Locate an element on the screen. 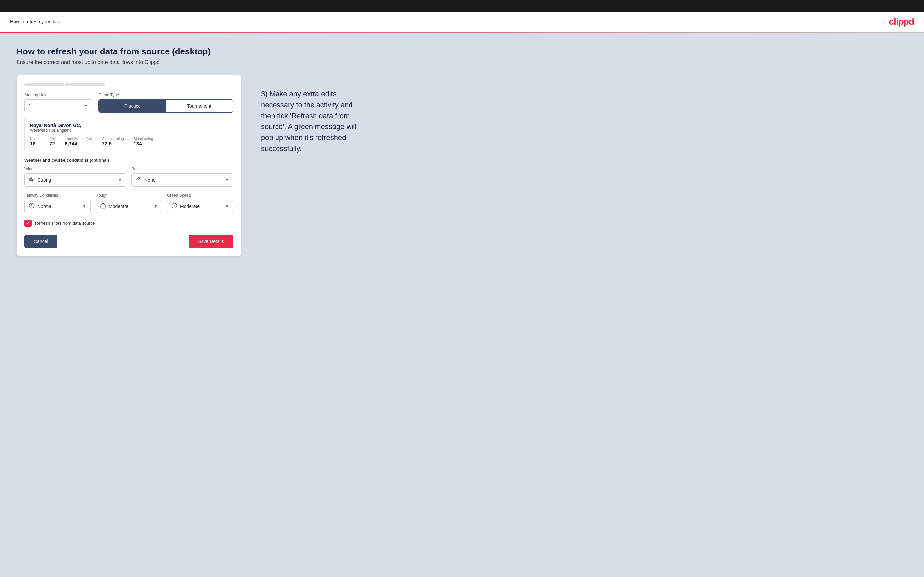  conditions-title: Weather and course conditions (optional) is located at coordinates (129, 160).